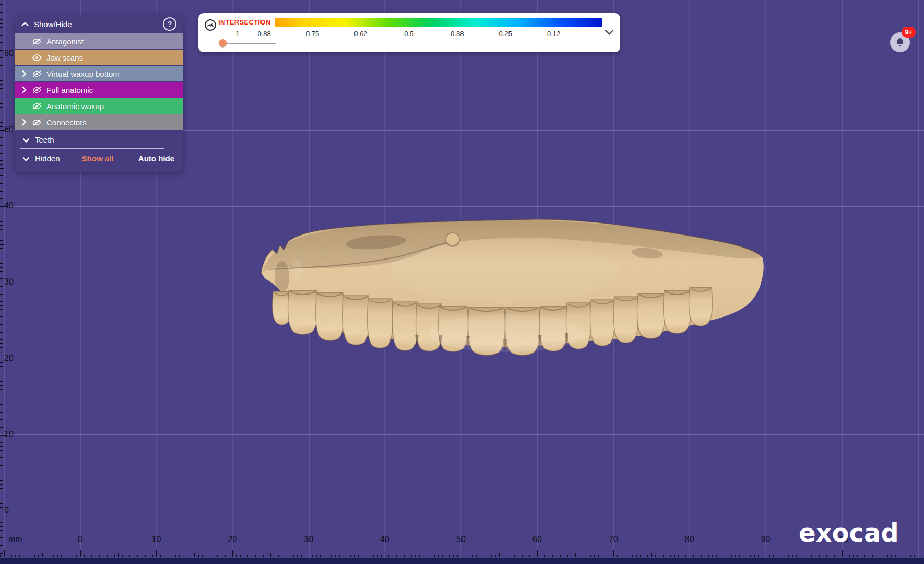  Describe the element at coordinates (25, 24) in the screenshot. I see `chevron-up-icon` at that location.